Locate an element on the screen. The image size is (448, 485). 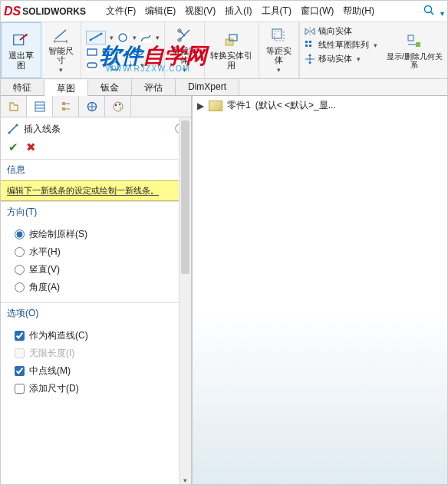
convert-label: 转换实体引用 is located at coordinates (232, 60).